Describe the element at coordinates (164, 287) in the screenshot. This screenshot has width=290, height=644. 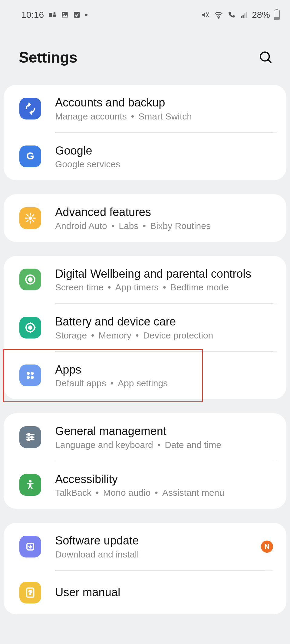
I see `row-subtitle: Screen time•App timers•Bedtime mode` at that location.